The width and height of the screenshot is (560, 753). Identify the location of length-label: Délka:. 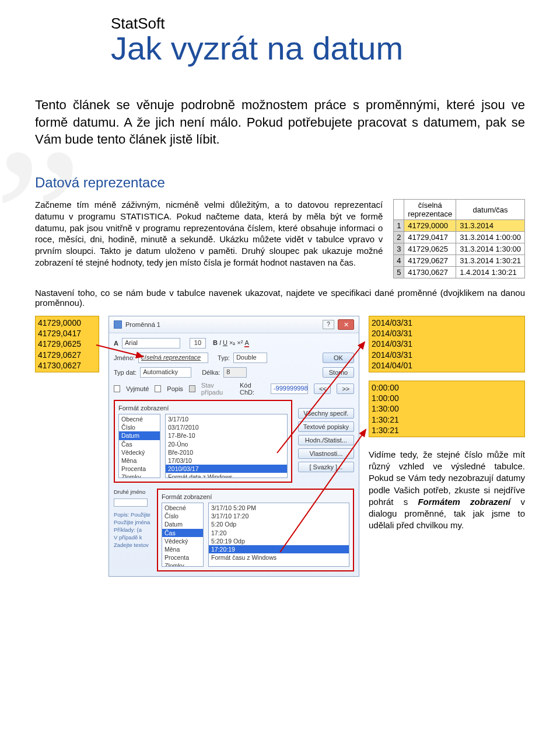
(211, 372).